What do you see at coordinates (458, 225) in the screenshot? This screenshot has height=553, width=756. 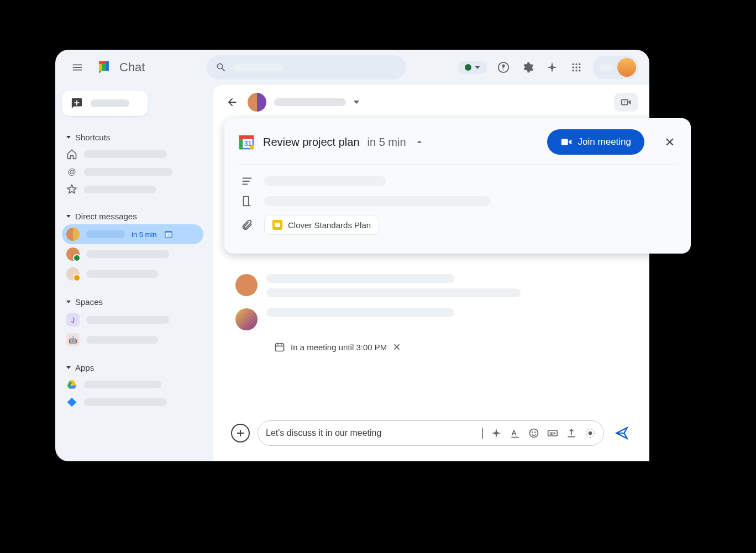 I see `banner-attachment-row: Clover Standards Plan` at bounding box center [458, 225].